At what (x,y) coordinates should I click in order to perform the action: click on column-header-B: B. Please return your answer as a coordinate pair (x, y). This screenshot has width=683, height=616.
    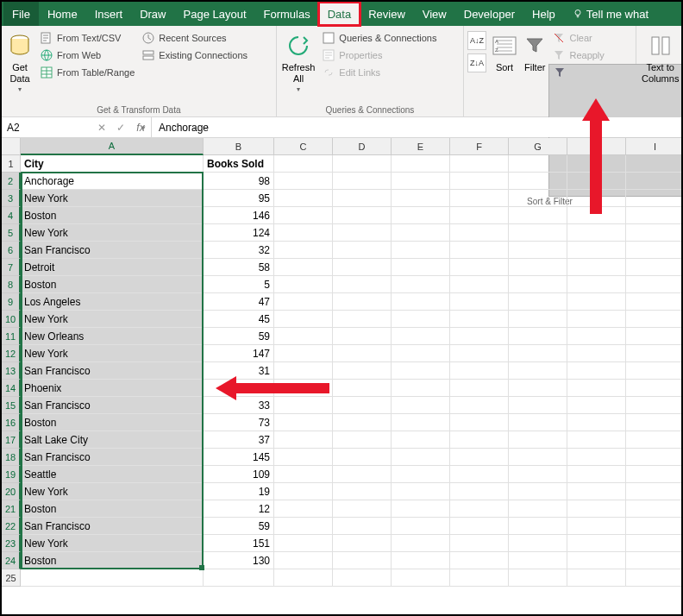
    Looking at the image, I should click on (239, 147).